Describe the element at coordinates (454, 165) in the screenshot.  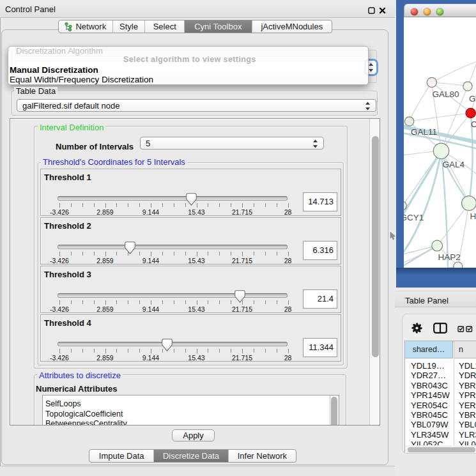
I see `svg-text: GAL4` at that location.